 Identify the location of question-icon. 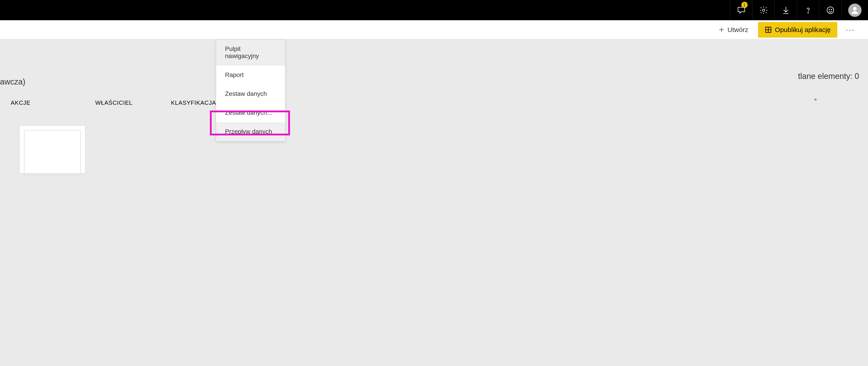
(808, 10).